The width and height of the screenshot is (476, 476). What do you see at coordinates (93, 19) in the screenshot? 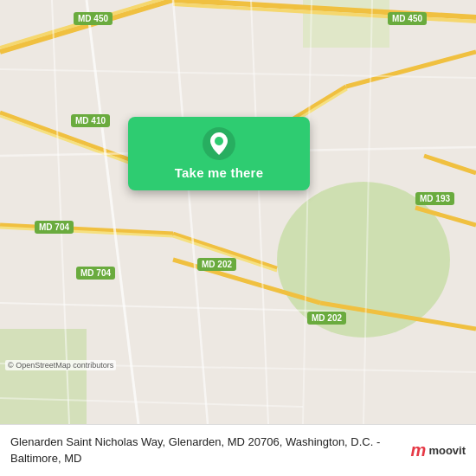
I see `badge-md450-left: MD 450` at bounding box center [93, 19].